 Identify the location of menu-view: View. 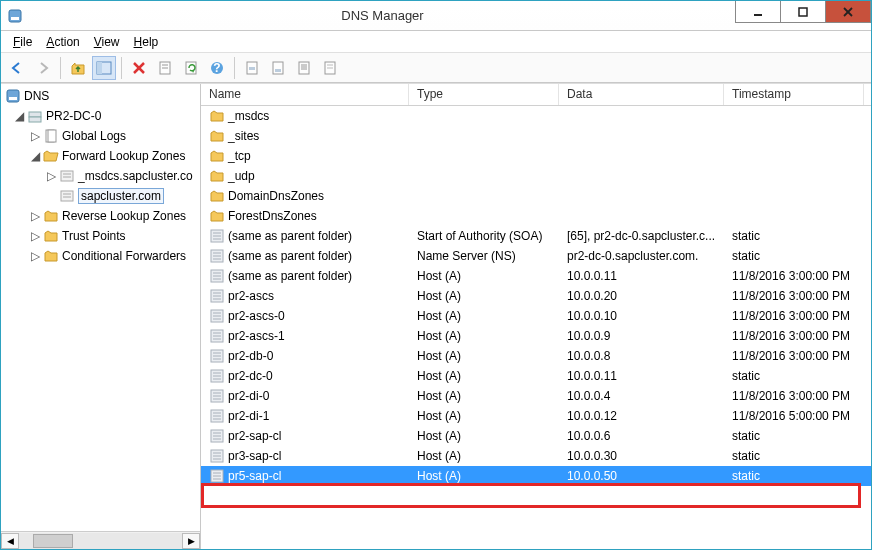
(107, 42).